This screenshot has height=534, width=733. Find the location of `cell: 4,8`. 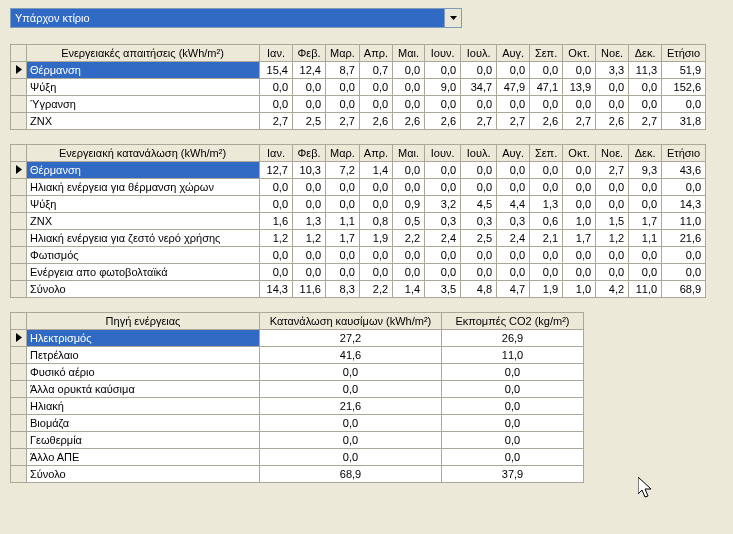

cell: 4,8 is located at coordinates (479, 290).